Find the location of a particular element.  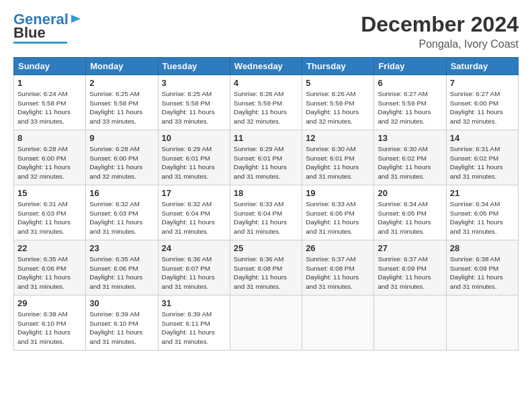

day-number: 12 is located at coordinates (338, 138).